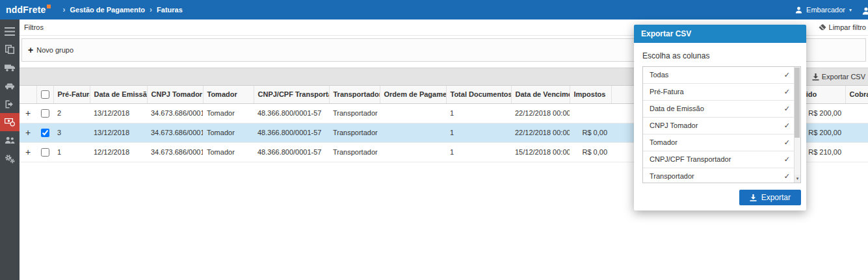 This screenshot has height=280, width=868. What do you see at coordinates (10, 140) in the screenshot?
I see `sidebar-item-users` at bounding box center [10, 140].